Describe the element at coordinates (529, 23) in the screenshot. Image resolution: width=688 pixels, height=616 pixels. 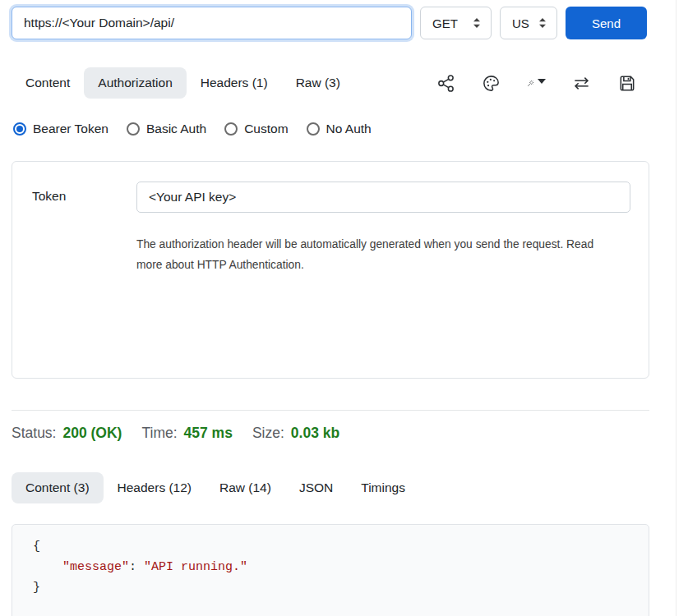
I see `region-select: US` at that location.